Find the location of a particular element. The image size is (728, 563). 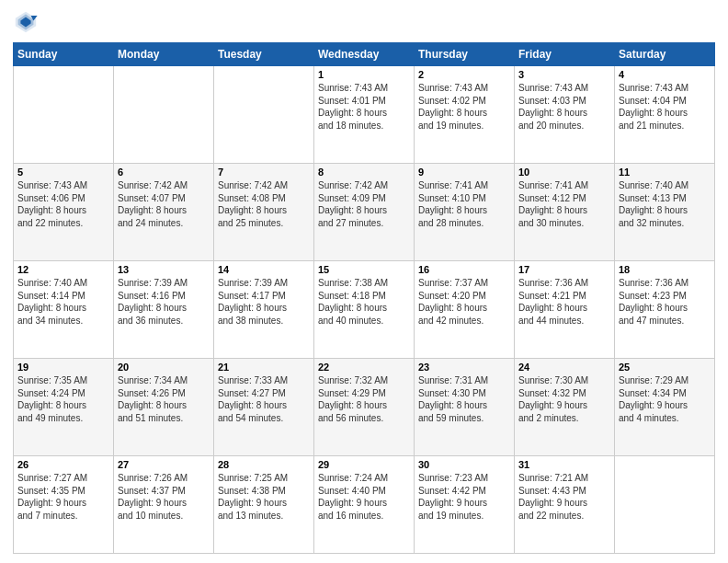

calendar-cell: 30Sunrise: 7:23 AM Sunset: 4:42 PM Dayli… is located at coordinates (465, 505).